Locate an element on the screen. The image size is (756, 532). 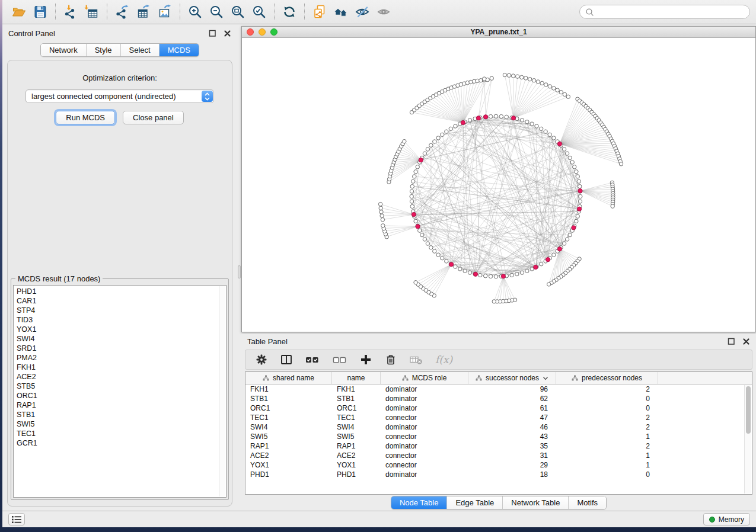
tab-style: Style is located at coordinates (103, 50).